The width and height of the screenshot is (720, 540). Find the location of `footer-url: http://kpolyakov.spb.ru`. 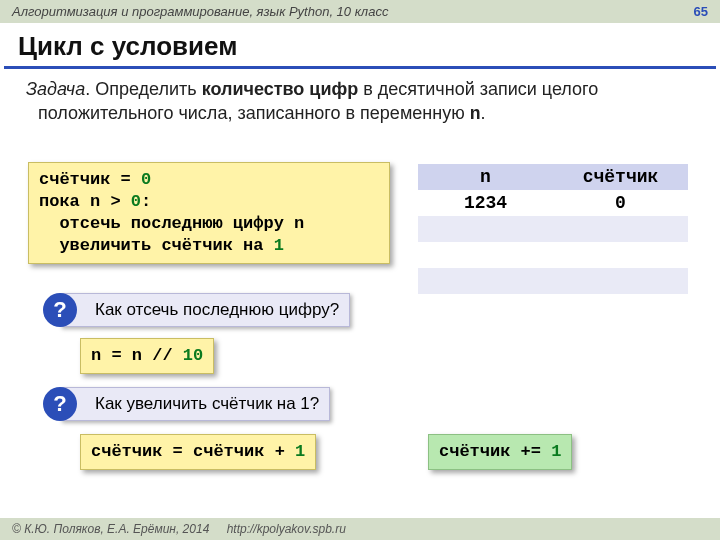

footer-url: http://kpolyakov.spb.ru is located at coordinates (286, 529).